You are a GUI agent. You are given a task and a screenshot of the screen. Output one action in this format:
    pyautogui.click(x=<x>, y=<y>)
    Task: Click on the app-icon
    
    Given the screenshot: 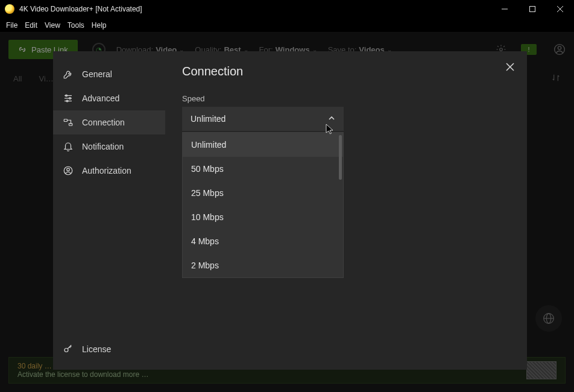 What is the action you would take?
    pyautogui.click(x=10, y=9)
    